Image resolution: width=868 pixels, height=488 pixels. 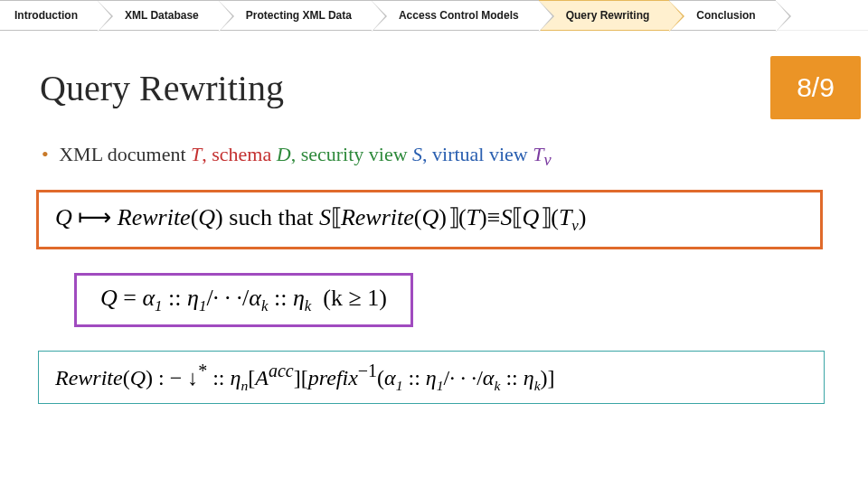 What do you see at coordinates (604, 15) in the screenshot?
I see `nav-query-rewriting: Query Rewriting` at bounding box center [604, 15].